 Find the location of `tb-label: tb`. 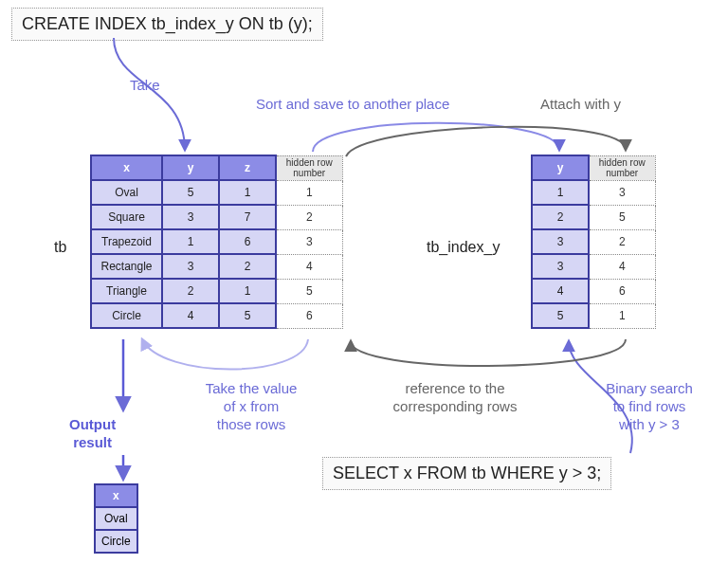

tb-label: tb is located at coordinates (61, 247).